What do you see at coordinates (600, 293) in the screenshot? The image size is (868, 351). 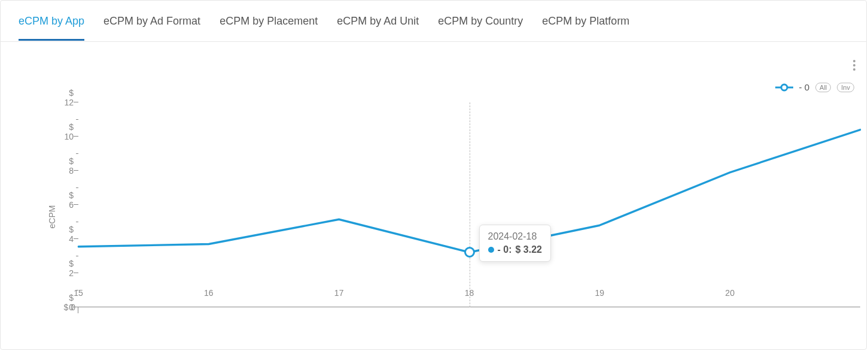 I see `x-tick-19: 19` at bounding box center [600, 293].